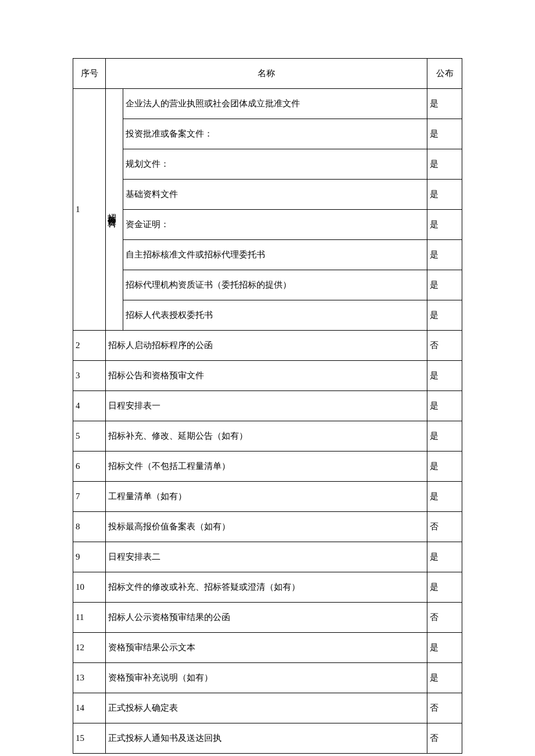 This screenshot has width=535, height=756. What do you see at coordinates (90, 678) in the screenshot?
I see `cell-seq: 13` at bounding box center [90, 678].